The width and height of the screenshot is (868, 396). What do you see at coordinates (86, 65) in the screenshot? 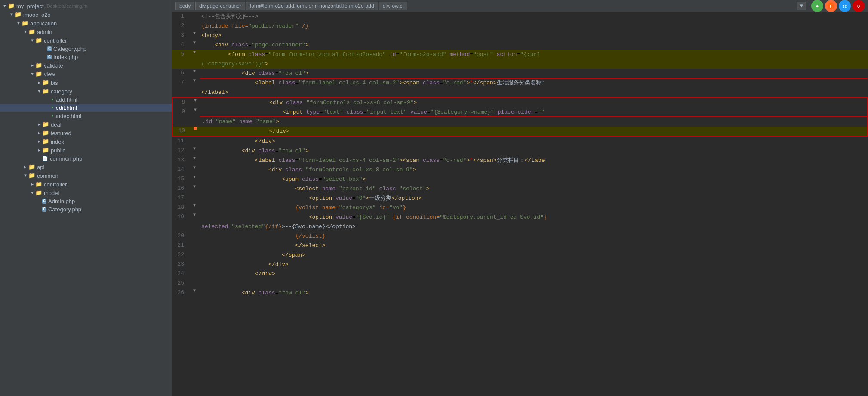
I see `tree-item-validate: ▶ 📁 validate` at bounding box center [86, 65].